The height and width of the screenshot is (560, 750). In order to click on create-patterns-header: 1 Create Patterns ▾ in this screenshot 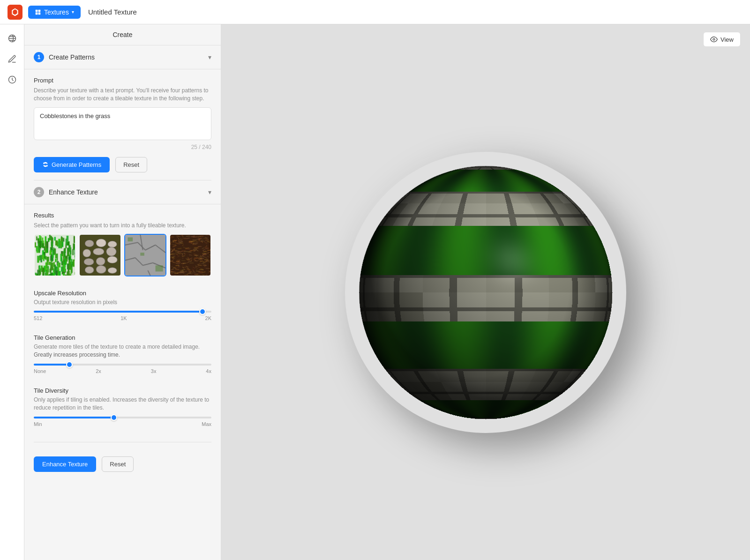, I will do `click(123, 57)`.